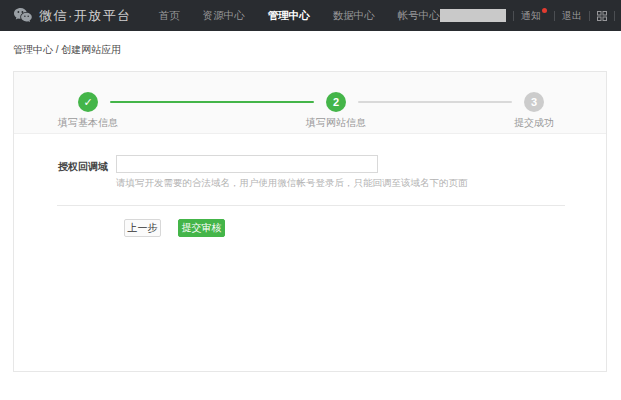 The width and height of the screenshot is (621, 400). I want to click on stepper: ✓ 填写基本信息 2 填写网站信息 3 提交成功, so click(310, 103).